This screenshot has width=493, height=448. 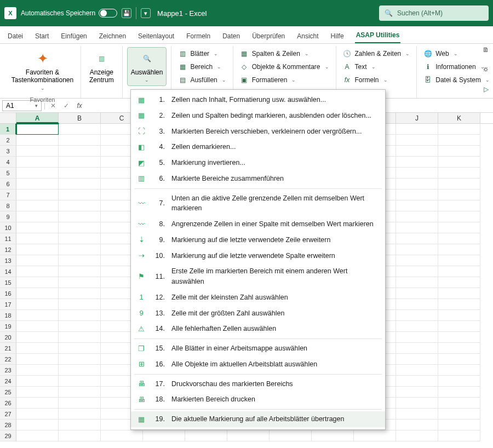 I want to click on menu-item: 🖶18.Markierten Bereich drucken, so click(x=258, y=400).